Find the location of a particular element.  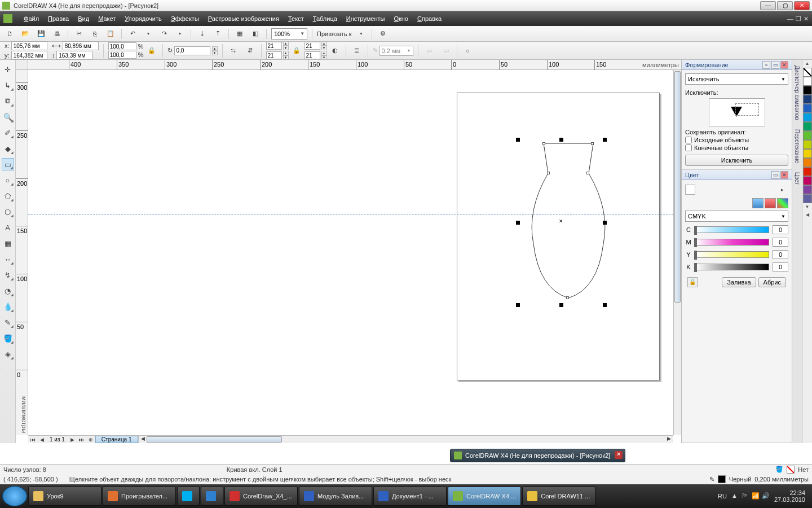

docker-tab: Цвет is located at coordinates (797, 178).